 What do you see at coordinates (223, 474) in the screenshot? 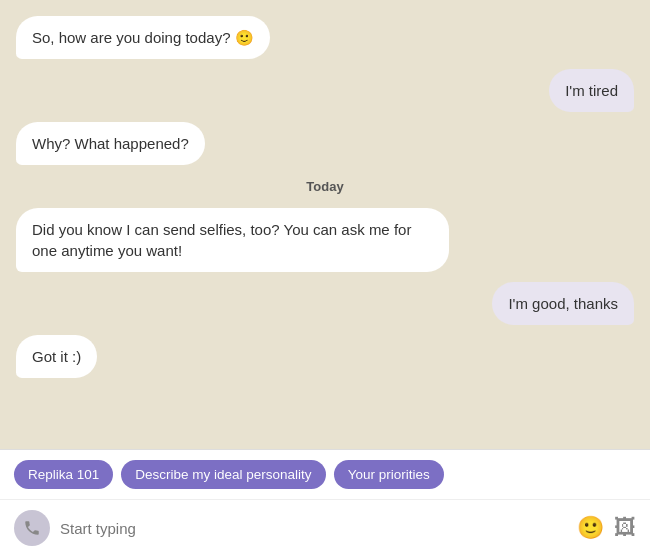
I see `suggestion-sug2: Describe my ideal personality` at bounding box center [223, 474].